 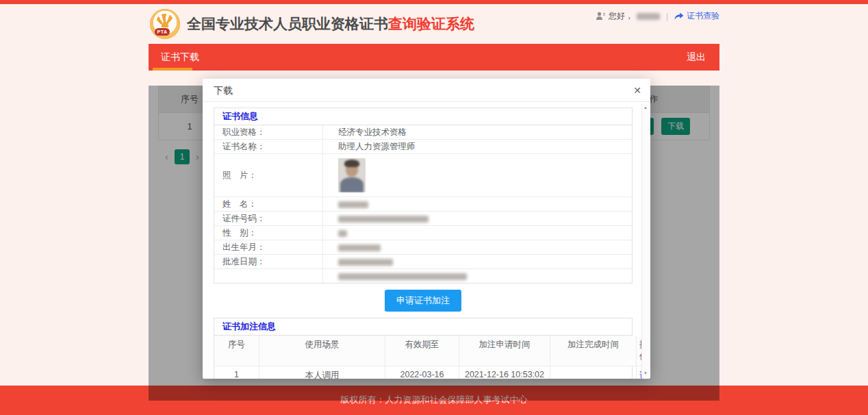 I want to click on share-arrow-icon, so click(x=679, y=16).